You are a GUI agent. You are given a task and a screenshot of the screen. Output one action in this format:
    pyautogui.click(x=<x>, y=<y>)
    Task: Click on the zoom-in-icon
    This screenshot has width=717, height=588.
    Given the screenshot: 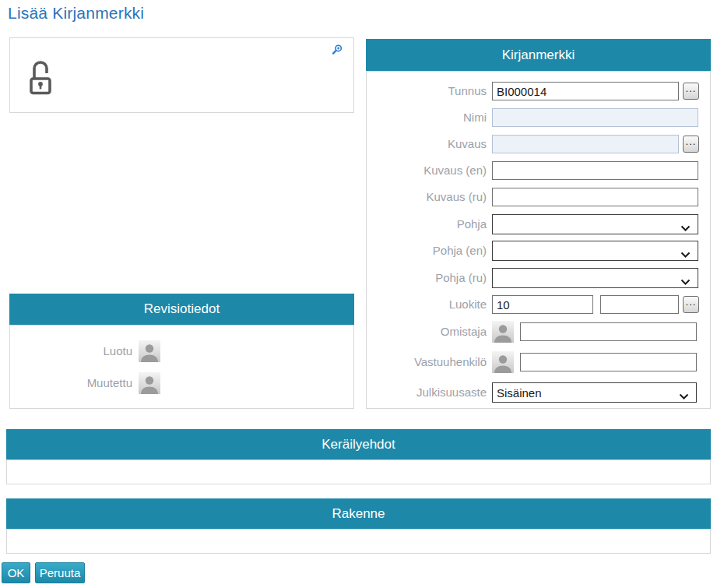 What is the action you would take?
    pyautogui.click(x=337, y=51)
    